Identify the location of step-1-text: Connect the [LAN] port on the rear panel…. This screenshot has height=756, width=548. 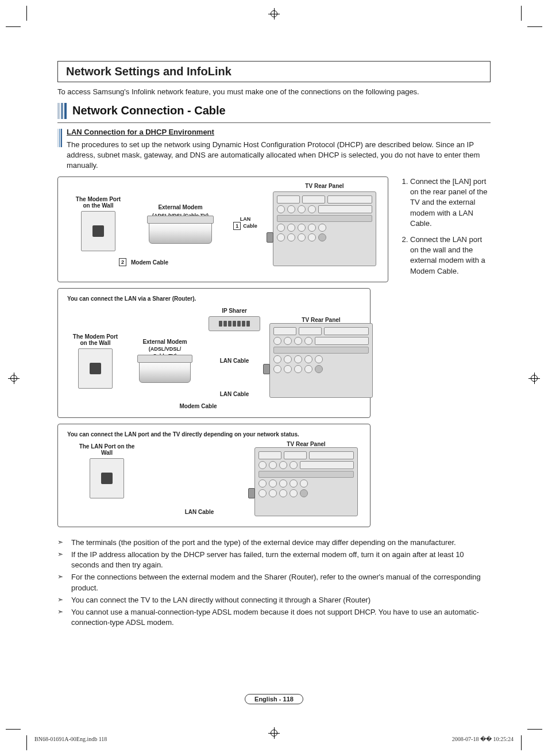
(449, 202).